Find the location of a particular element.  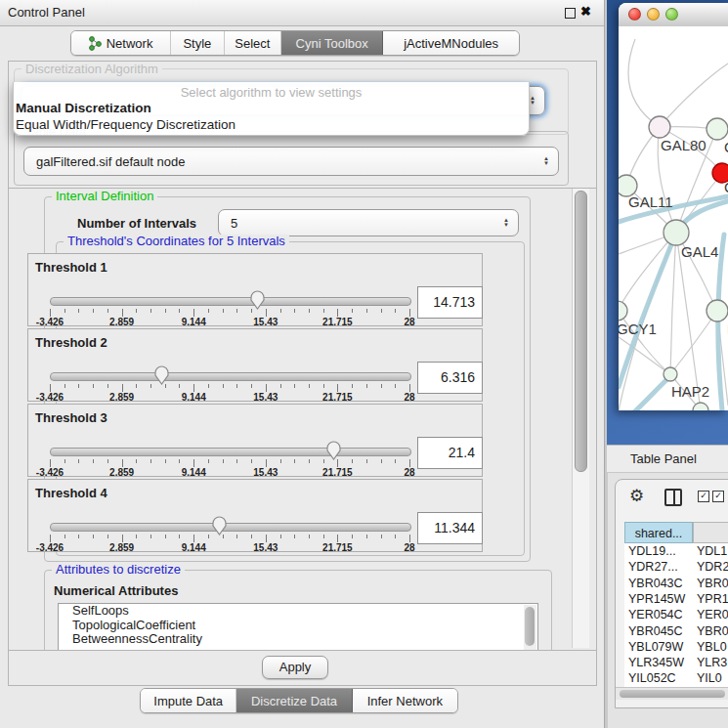

threshold-value-field: 11.344 is located at coordinates (450, 528).